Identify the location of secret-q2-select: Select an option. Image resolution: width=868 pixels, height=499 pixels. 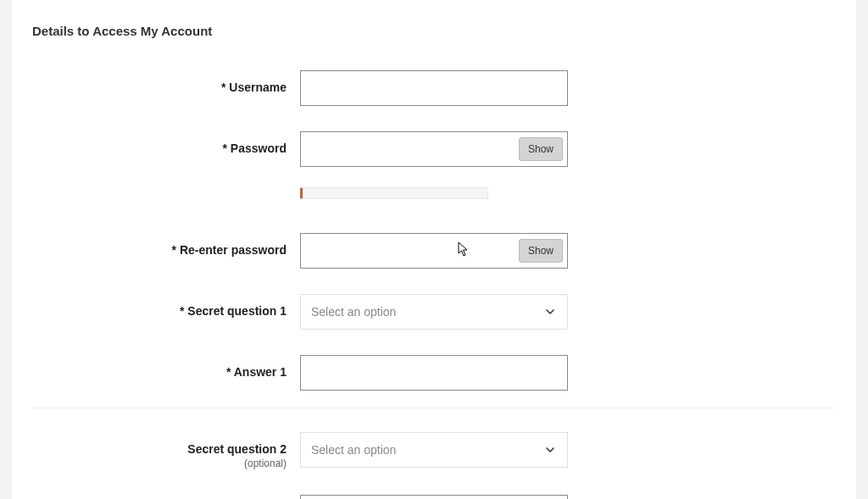
(434, 450).